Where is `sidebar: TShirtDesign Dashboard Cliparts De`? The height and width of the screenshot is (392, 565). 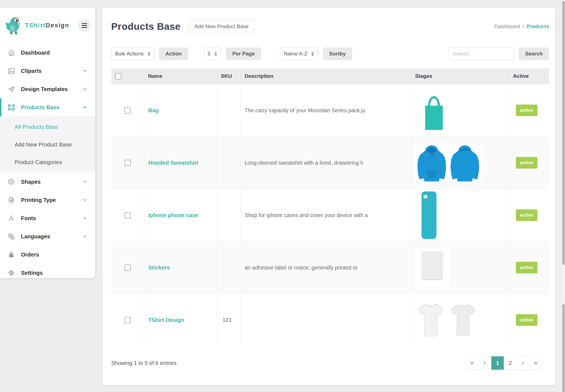
sidebar: TShirtDesign Dashboard Cliparts De is located at coordinates (47, 143).